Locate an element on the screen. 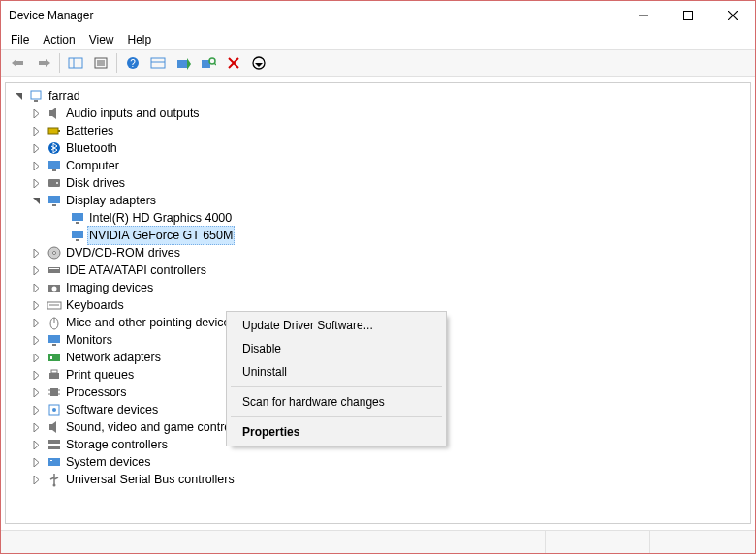  soft-icon is located at coordinates (54, 410).